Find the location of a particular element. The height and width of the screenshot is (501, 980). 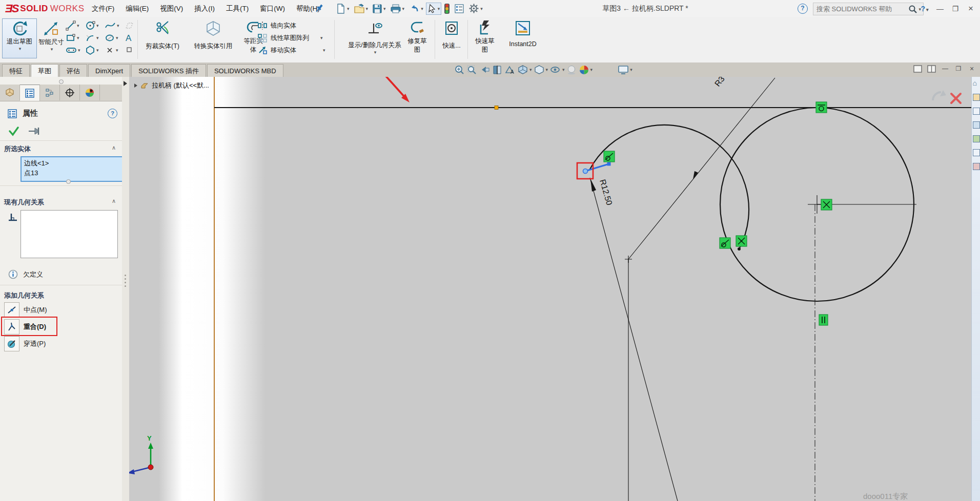

close-button: × is located at coordinates (971, 9).